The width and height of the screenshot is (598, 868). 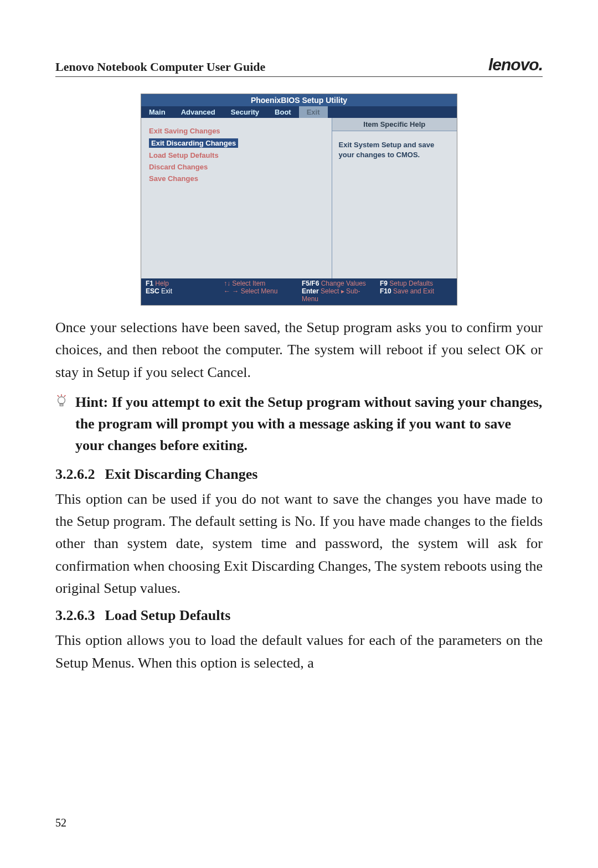 I want to click on lenovo-logo: lenovo., so click(x=515, y=65).